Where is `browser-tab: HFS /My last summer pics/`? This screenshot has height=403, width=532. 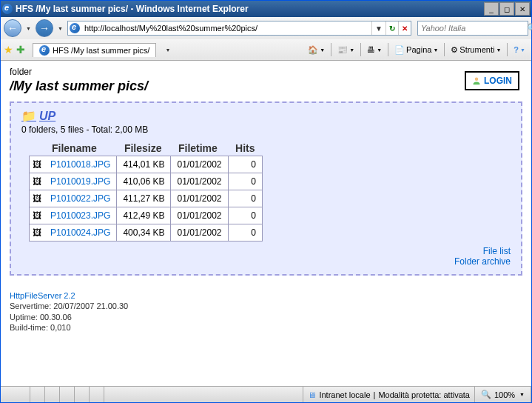
browser-tab: HFS /My last summer pics/ is located at coordinates (95, 50).